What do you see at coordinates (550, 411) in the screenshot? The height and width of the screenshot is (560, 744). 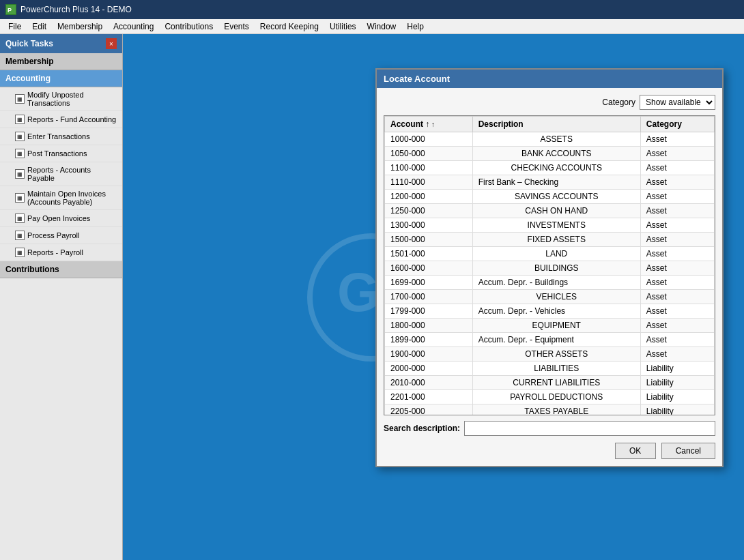 I see `table-row: 2205-000TAXES PAYABLELiability` at bounding box center [550, 411].